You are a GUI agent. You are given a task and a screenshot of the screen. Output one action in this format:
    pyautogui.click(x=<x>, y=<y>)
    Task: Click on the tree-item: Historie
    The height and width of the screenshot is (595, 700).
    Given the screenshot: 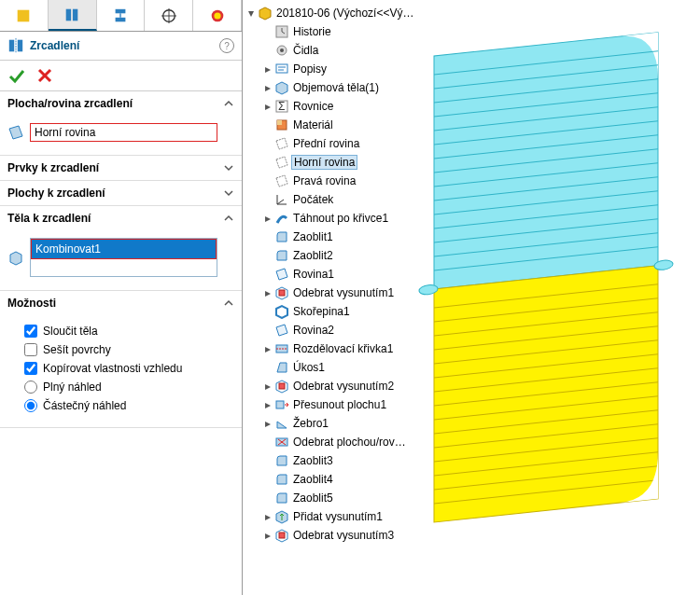 What is the action you would take?
    pyautogui.click(x=344, y=32)
    